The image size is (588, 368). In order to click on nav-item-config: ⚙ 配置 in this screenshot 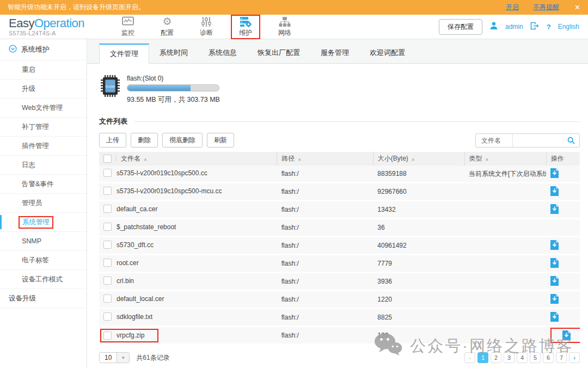, I will do `click(167, 27)`.